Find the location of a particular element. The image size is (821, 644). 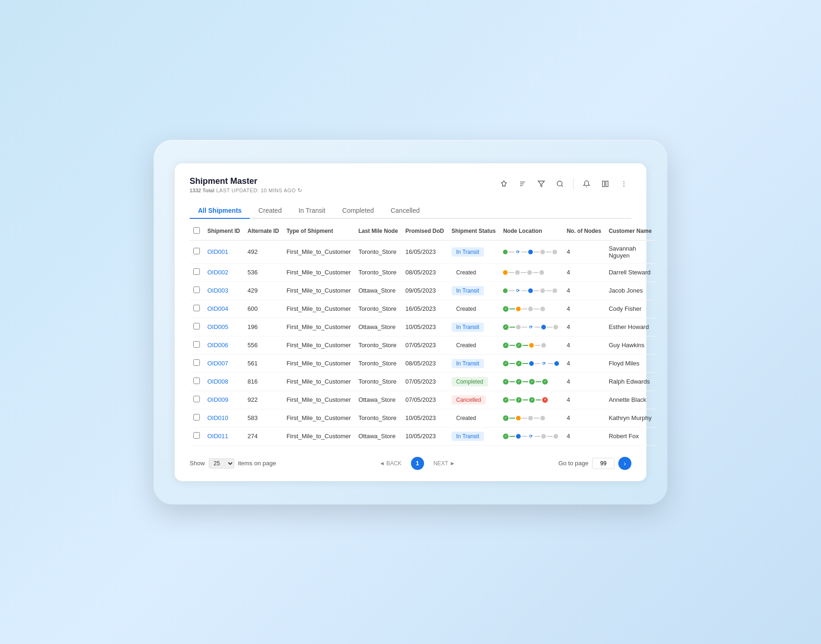

goto-button: › is located at coordinates (625, 463).